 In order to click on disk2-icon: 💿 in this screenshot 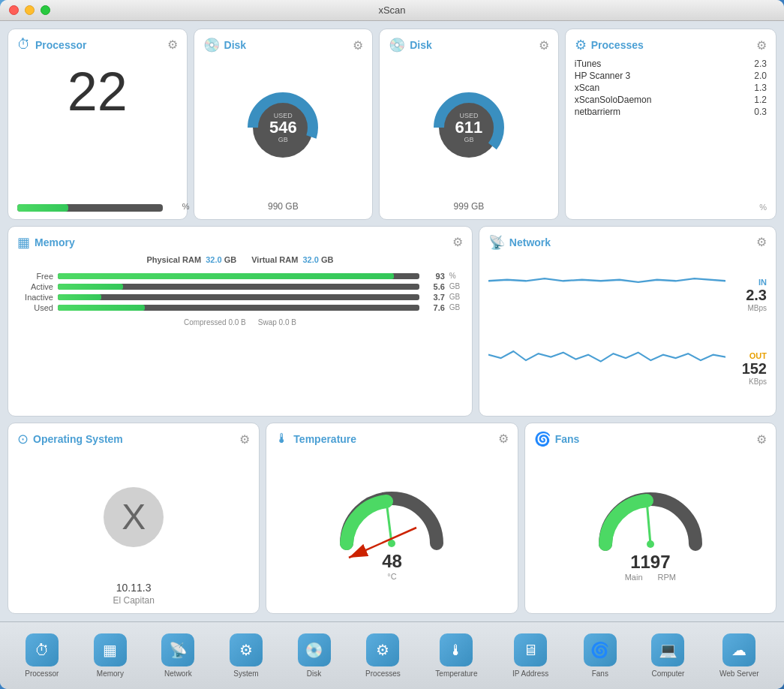, I will do `click(397, 45)`.